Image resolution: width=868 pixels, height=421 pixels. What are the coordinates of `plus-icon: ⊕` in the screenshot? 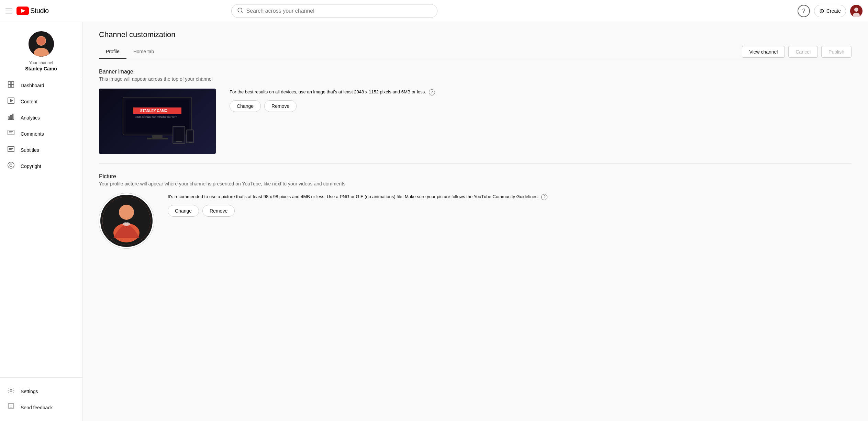 It's located at (822, 11).